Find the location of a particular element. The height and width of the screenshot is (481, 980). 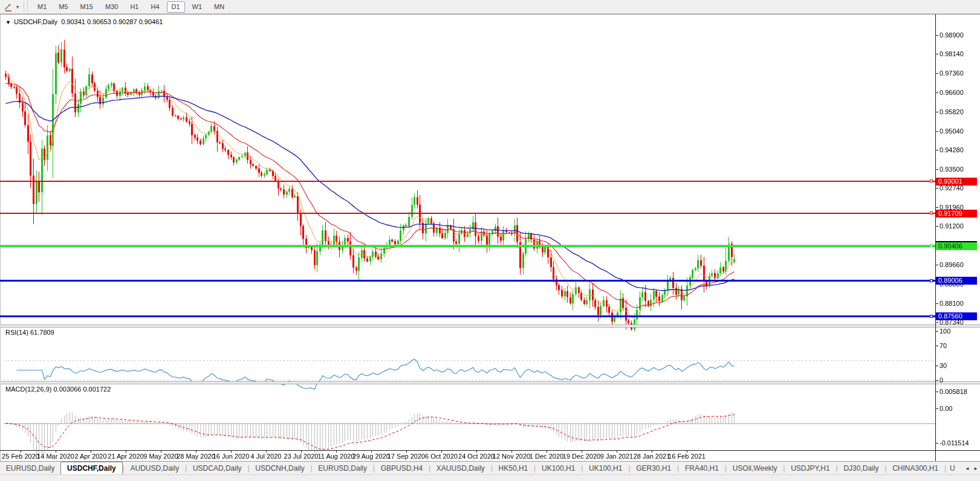

date-tick-label: 23 Jul 2020 is located at coordinates (301, 456).